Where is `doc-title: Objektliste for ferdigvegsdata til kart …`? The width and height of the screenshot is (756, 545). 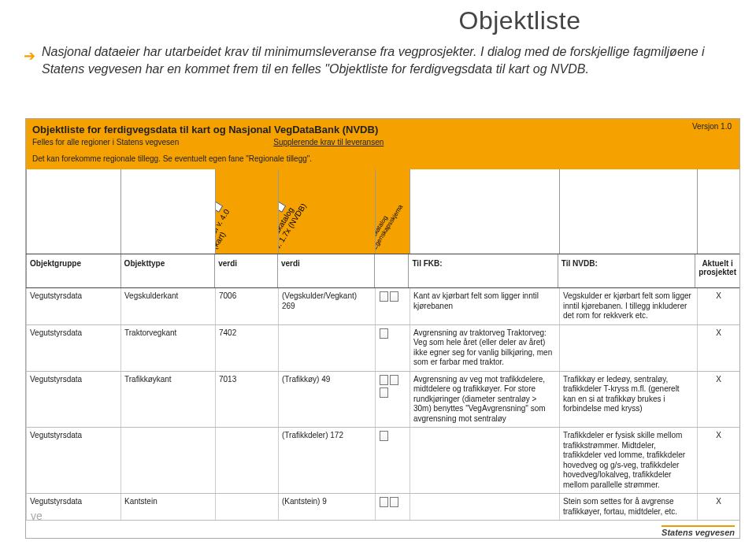
doc-title: Objektliste for ferdigvegsdata til kart … is located at coordinates (383, 130).